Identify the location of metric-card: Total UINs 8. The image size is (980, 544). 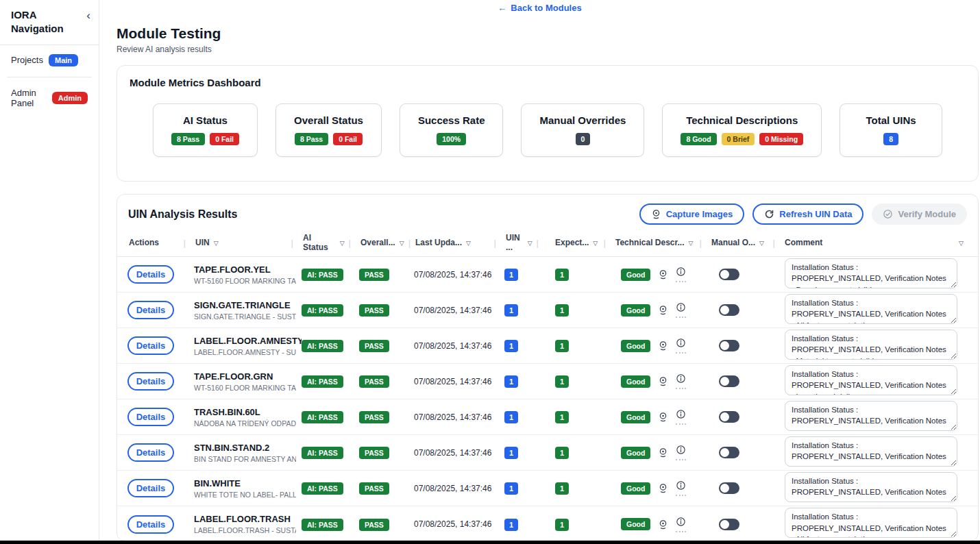
(891, 130).